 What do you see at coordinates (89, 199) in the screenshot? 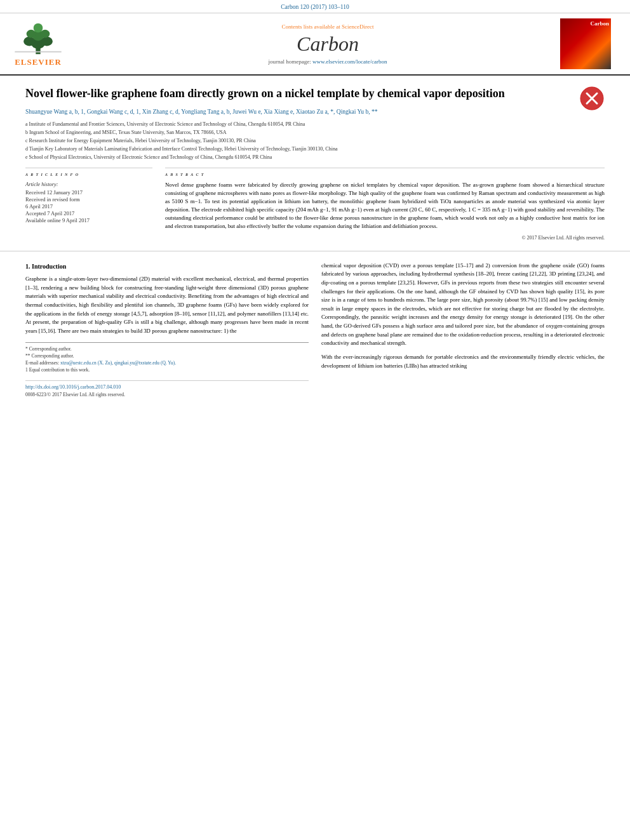
I see `revised-label: Received in revised form` at bounding box center [89, 199].